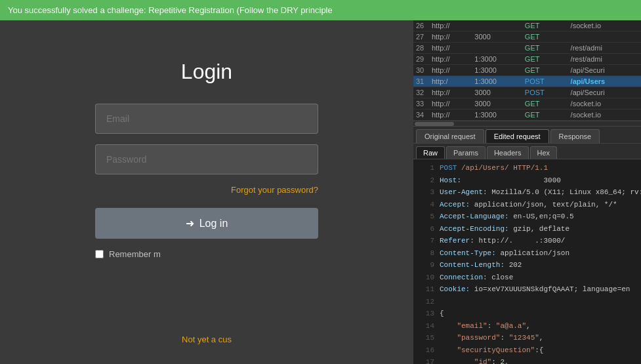 Image resolution: width=641 pixels, height=364 pixels. Describe the element at coordinates (527, 290) in the screenshot. I see `http-line: 11Cookie: io=xeV7XUUUSNSkdgfQAAAT; langu…` at that location.